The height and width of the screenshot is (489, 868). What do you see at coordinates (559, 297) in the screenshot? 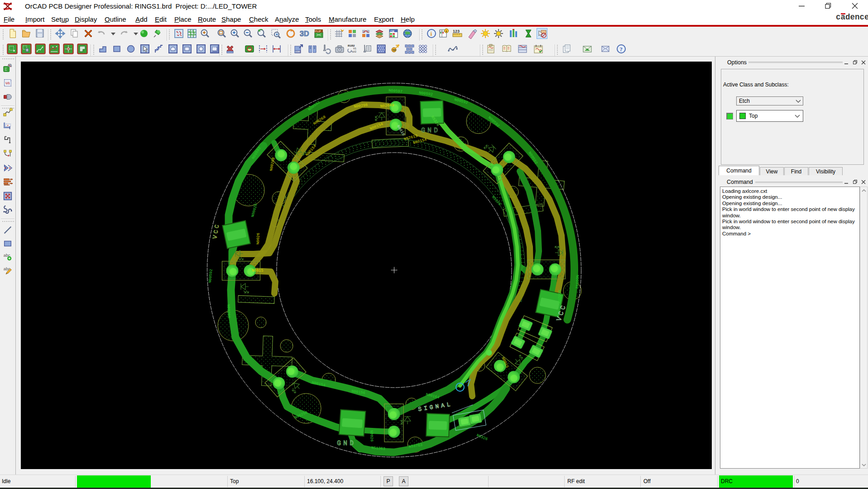
I see `svg-text: N0028H` at bounding box center [559, 297].